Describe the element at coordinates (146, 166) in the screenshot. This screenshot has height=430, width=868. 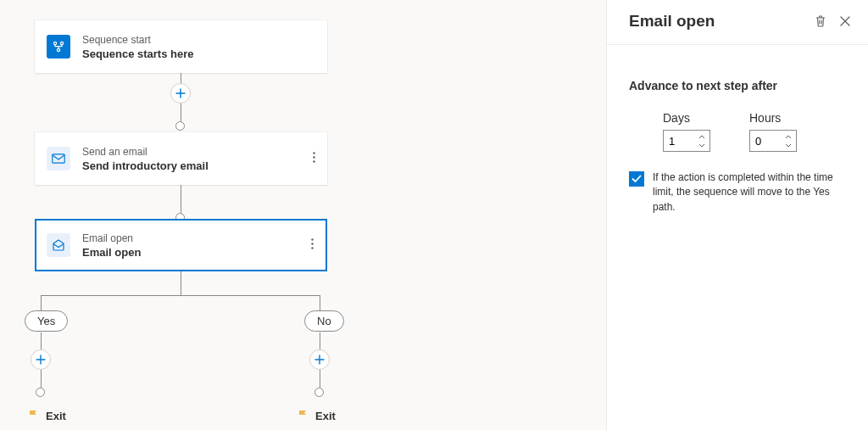
I see `node-title: Send introductory email` at that location.